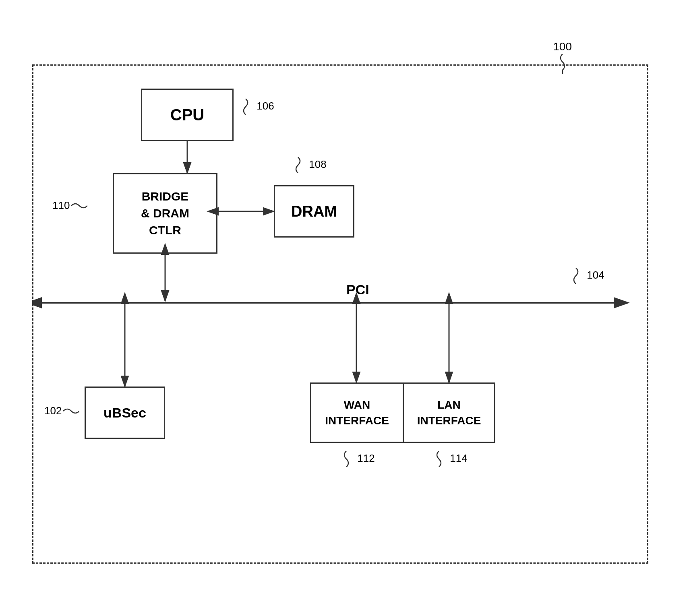 The width and height of the screenshot is (689, 616). I want to click on ref-112-squiggle, so click(346, 459).